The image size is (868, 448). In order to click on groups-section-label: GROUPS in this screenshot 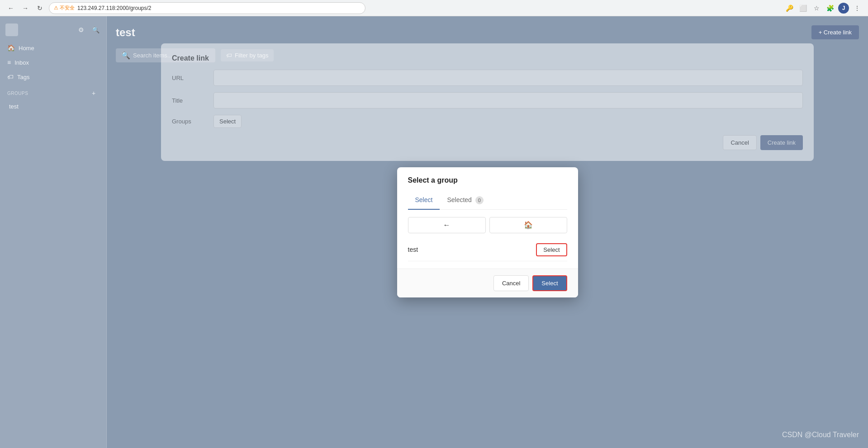, I will do `click(18, 93)`.